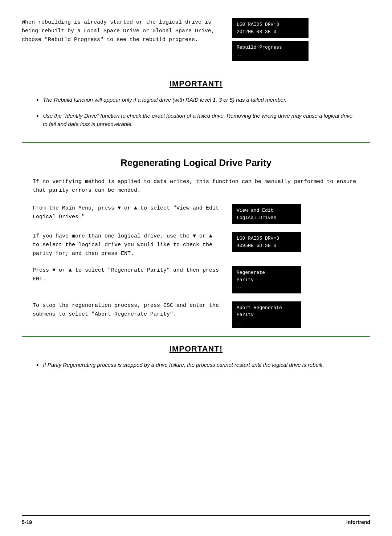  Describe the element at coordinates (196, 366) in the screenshot. I see `important-bullet-list-2: If Parity Regenerating process is stoppe…` at that location.